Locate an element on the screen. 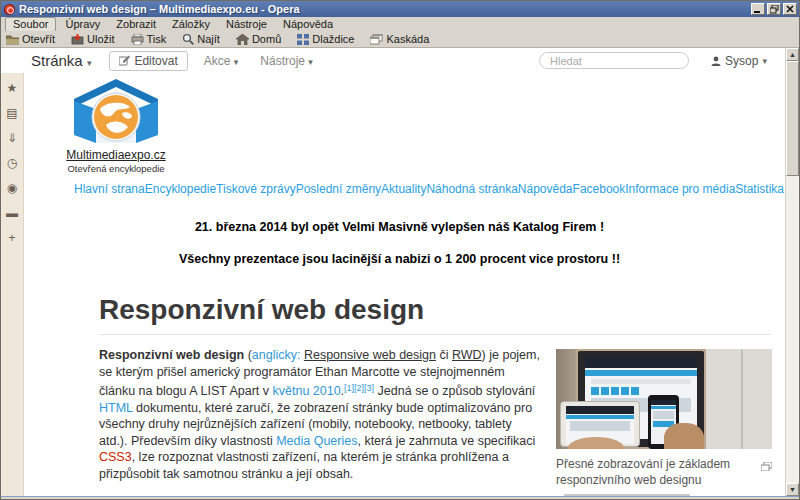 Image resolution: width=800 pixels, height=500 pixels. menubar: Soubor Úpravy Zobrazit Záložky Nástroje … is located at coordinates (400, 24).